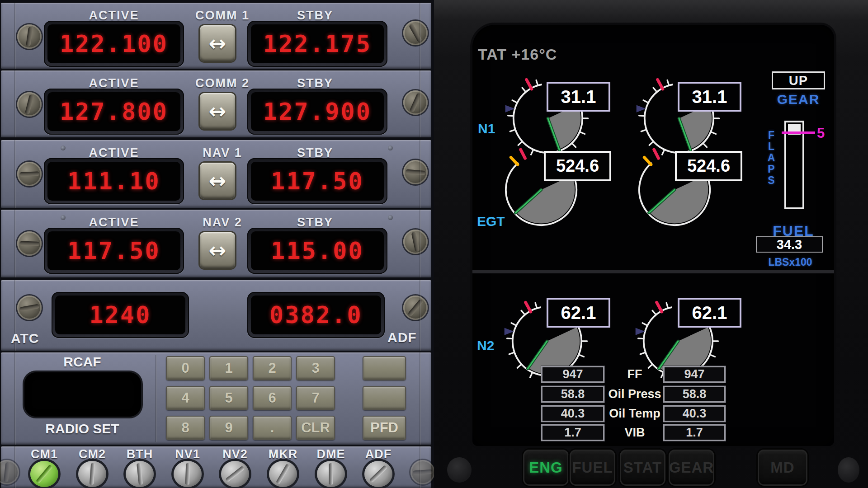  Describe the element at coordinates (317, 251) in the screenshot. I see `nav2-stby-display: 115.00` at that location.